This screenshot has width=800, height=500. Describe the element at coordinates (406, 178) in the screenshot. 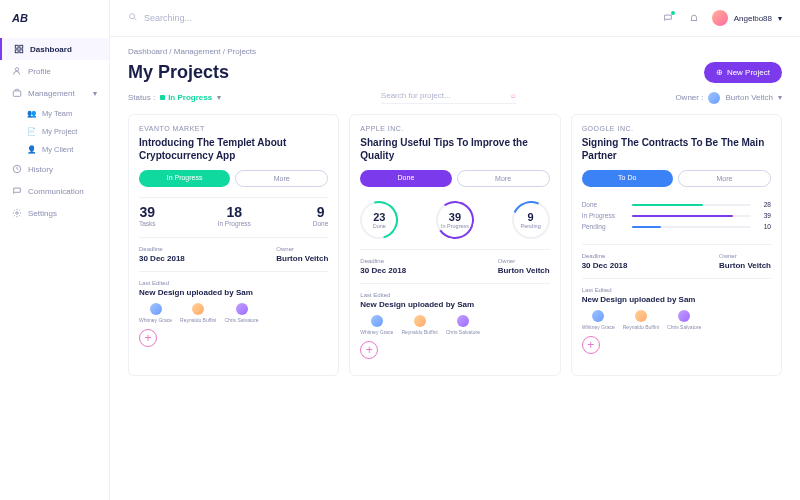

I see `status-button: Done` at that location.